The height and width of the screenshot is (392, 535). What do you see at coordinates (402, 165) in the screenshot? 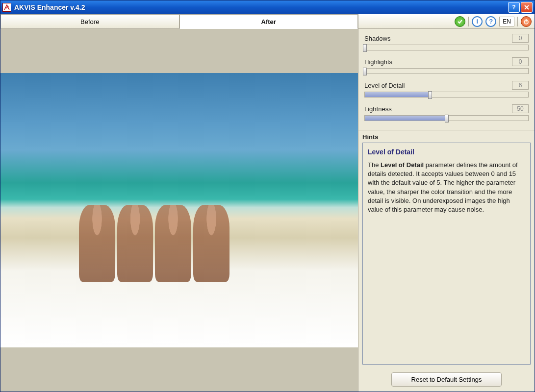
I see `hint-bold: Level of Detail` at bounding box center [402, 165].